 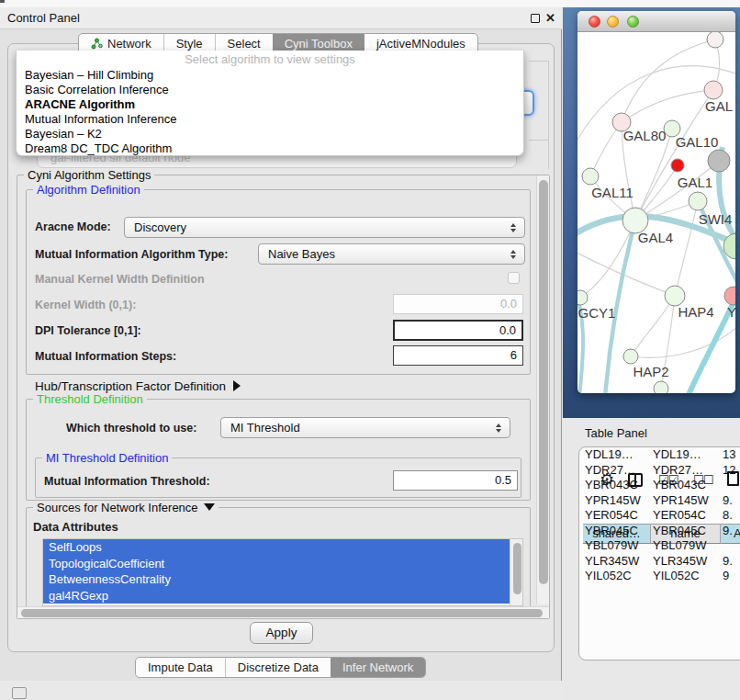 What do you see at coordinates (616, 434) in the screenshot?
I see `table-panel-title: Table Panel` at bounding box center [616, 434].